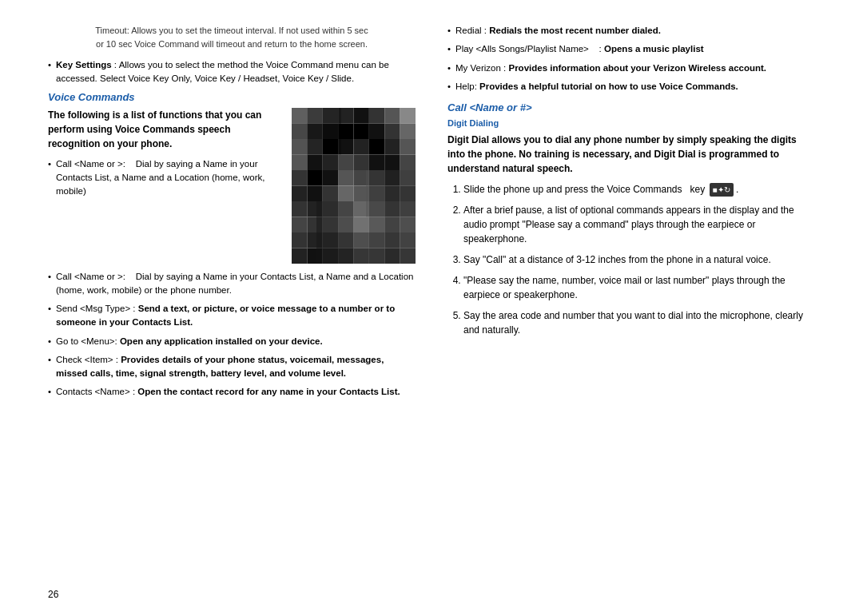 This screenshot has width=863, height=616. I want to click on bullet-redial: Redial : Redials the most recent number …, so click(631, 30).